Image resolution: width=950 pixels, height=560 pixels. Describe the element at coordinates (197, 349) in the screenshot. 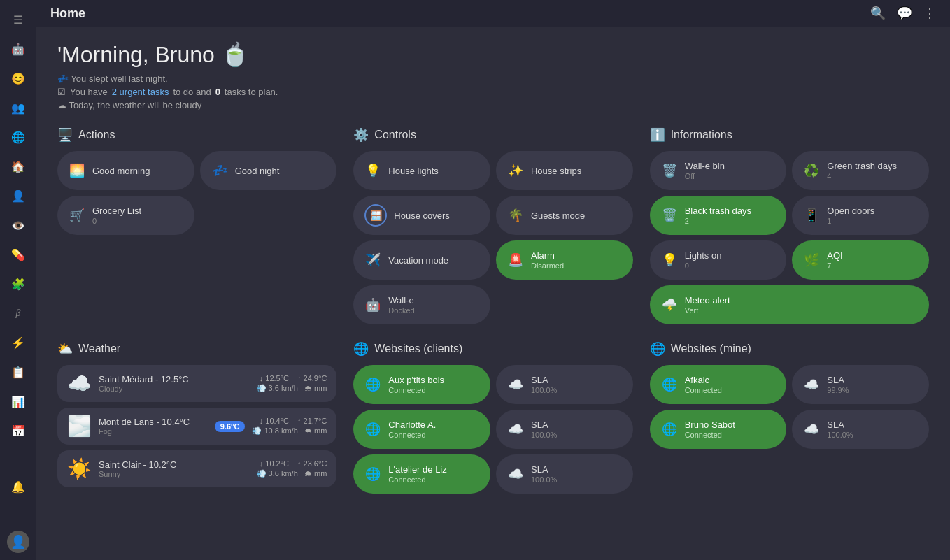

I see `weather-header: ⛅ Weather` at that location.